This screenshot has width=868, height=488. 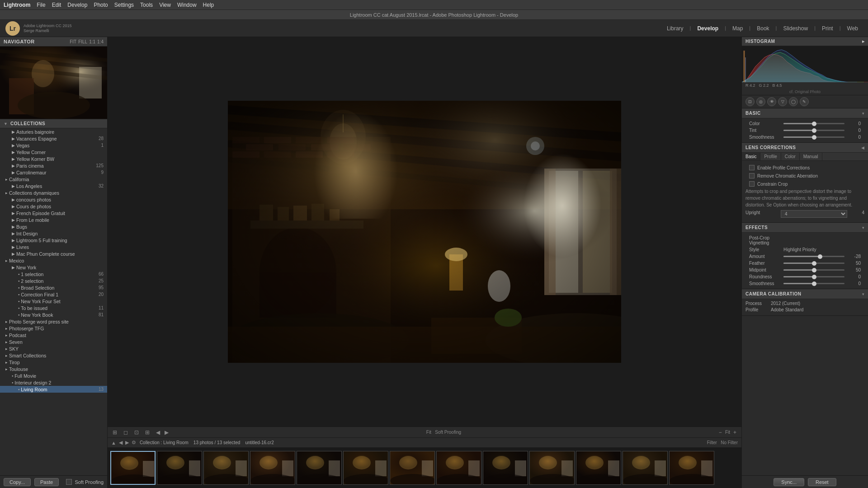 I want to click on collection-item-33: ▸Smart Collections, so click(x=53, y=355).